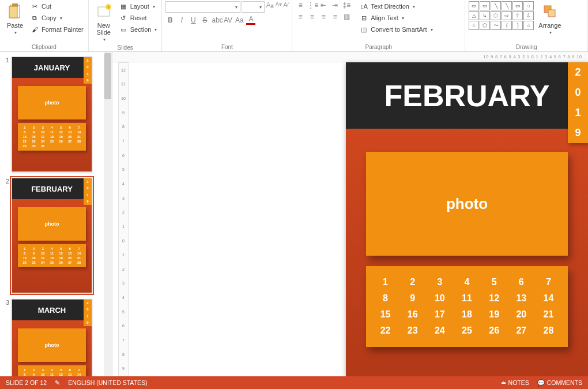 The image size is (588, 389). I want to click on calendar-day: 13, so click(521, 298).